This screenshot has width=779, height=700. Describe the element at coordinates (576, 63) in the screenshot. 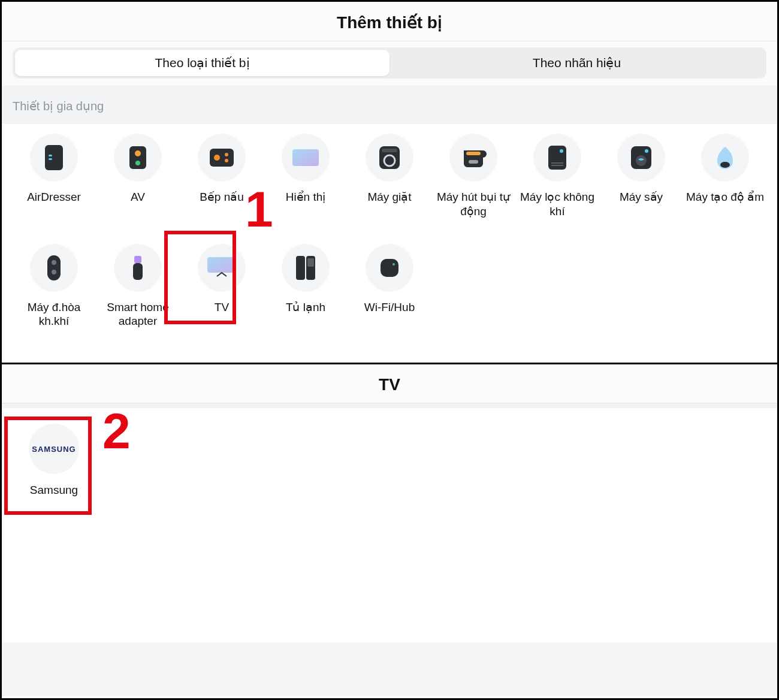

I see `tab-by-brand: Theo nhãn hiệu` at that location.